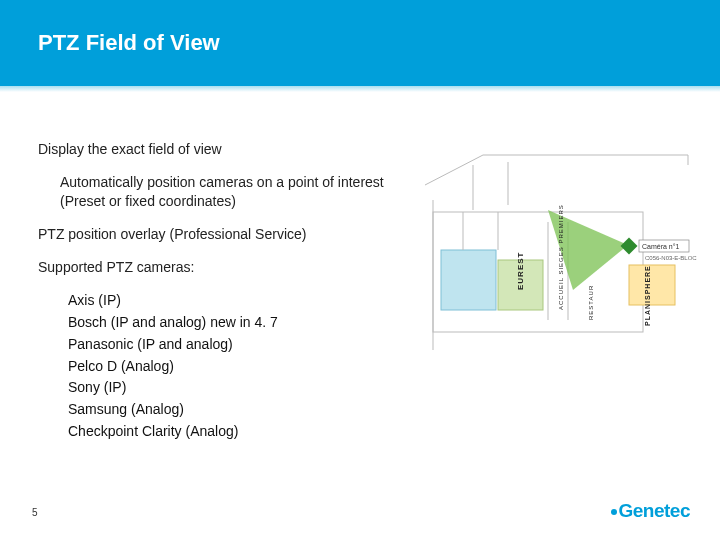  What do you see at coordinates (228, 192) in the screenshot?
I see `bullet-autoposition: Automatically position cameras on a poin…` at bounding box center [228, 192].